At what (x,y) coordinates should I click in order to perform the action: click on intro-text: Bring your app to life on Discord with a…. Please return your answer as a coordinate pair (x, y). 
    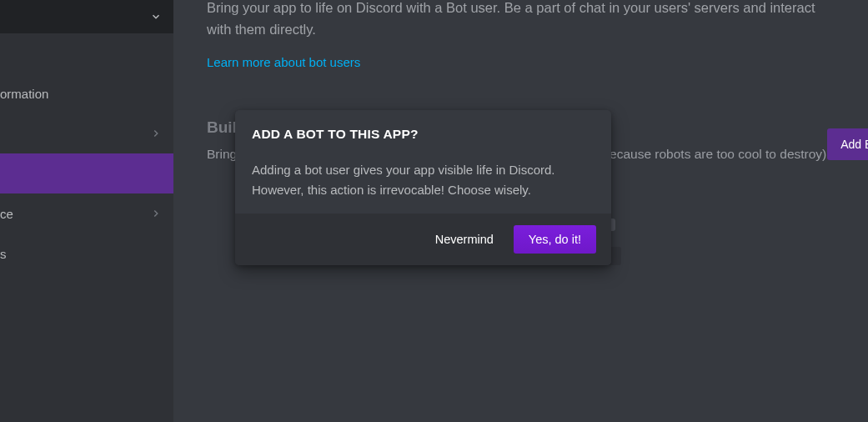
    Looking at the image, I should click on (520, 35).